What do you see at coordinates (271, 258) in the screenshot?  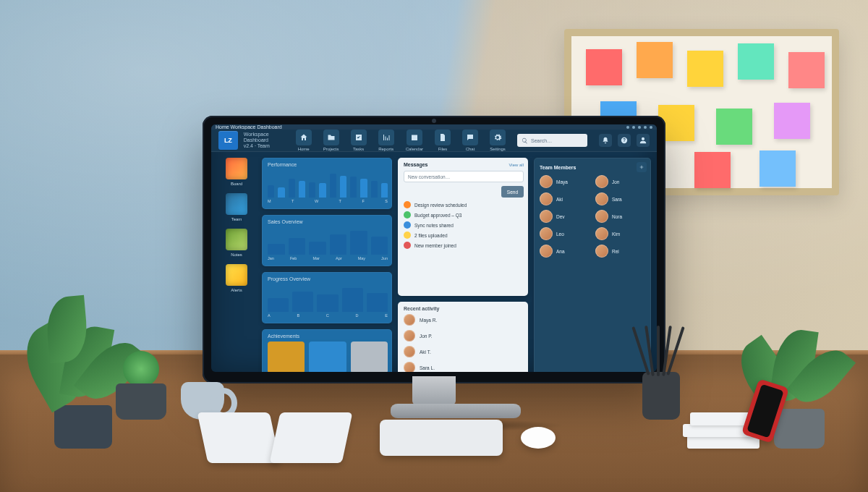 I see `axis-tick: Jan` at bounding box center [271, 258].